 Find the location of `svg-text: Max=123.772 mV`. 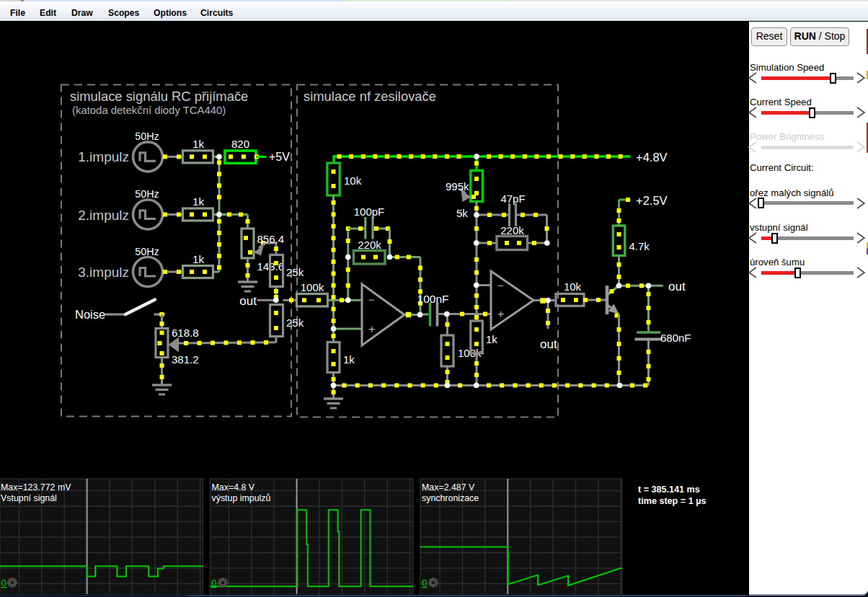

svg-text: Max=123.772 mV is located at coordinates (36, 487).